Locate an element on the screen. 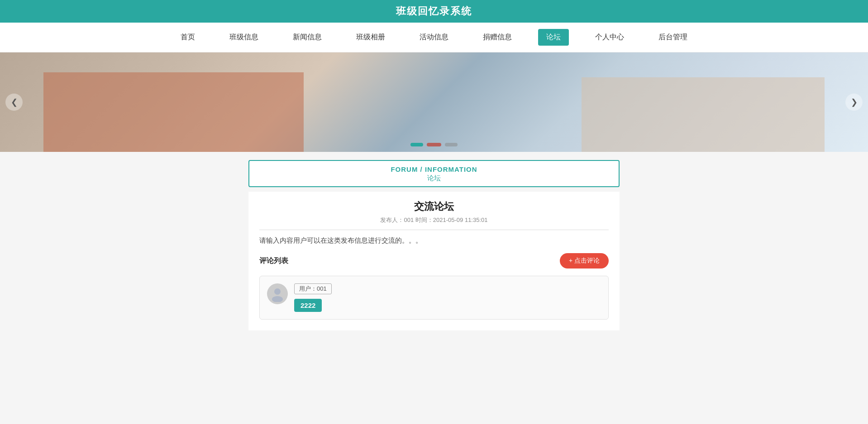  nav-donations: 捐赠信息 is located at coordinates (497, 37).